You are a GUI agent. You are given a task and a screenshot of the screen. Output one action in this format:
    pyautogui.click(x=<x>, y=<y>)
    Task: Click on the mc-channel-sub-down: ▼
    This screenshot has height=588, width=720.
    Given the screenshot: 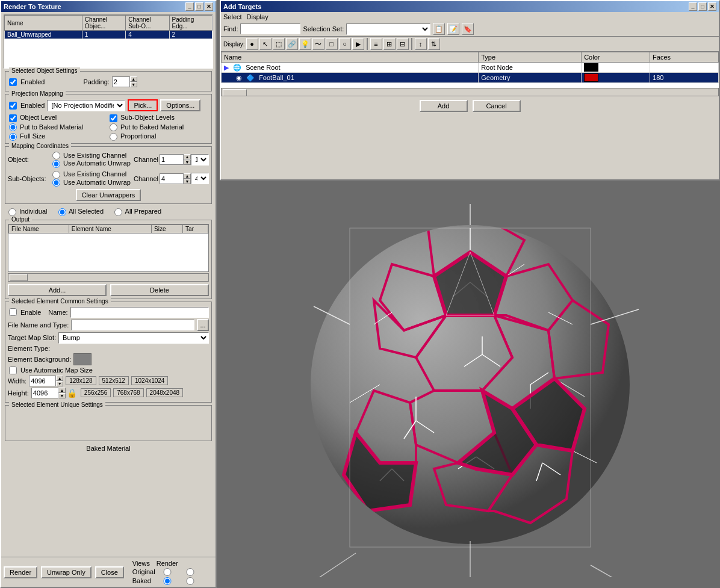 What is the action you would take?
    pyautogui.click(x=187, y=182)
    